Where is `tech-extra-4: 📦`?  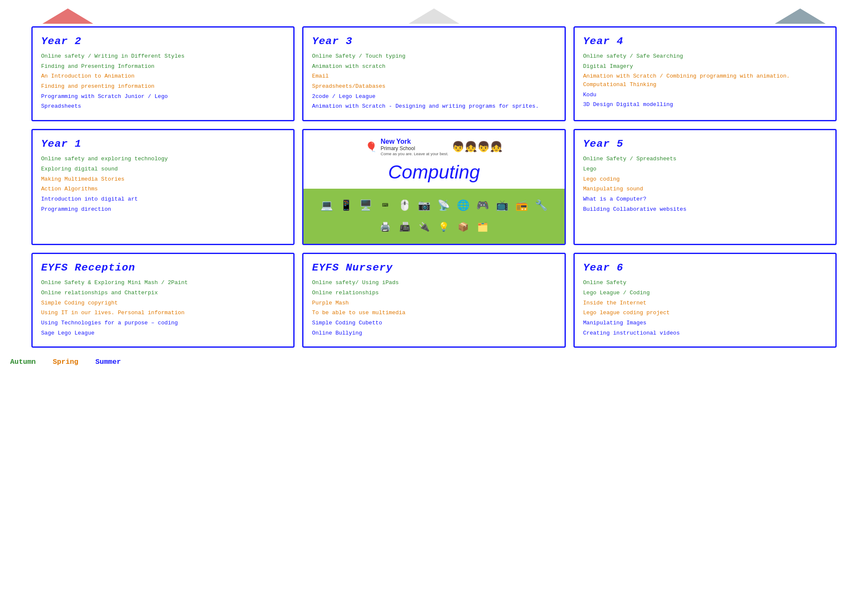
tech-extra-4: 📦 is located at coordinates (463, 227).